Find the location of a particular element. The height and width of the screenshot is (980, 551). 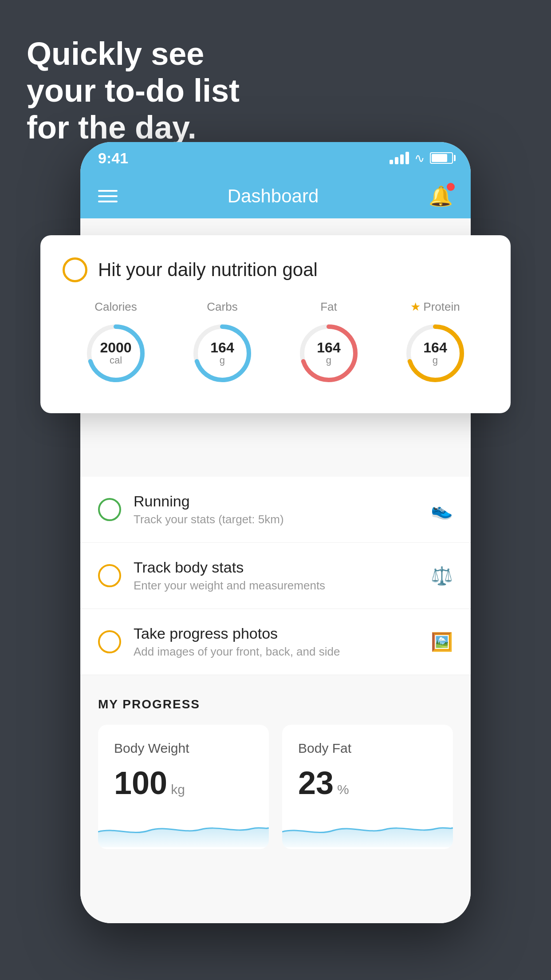

todo-item: Running Track your stats (target: 5km) 👟 is located at coordinates (276, 510).